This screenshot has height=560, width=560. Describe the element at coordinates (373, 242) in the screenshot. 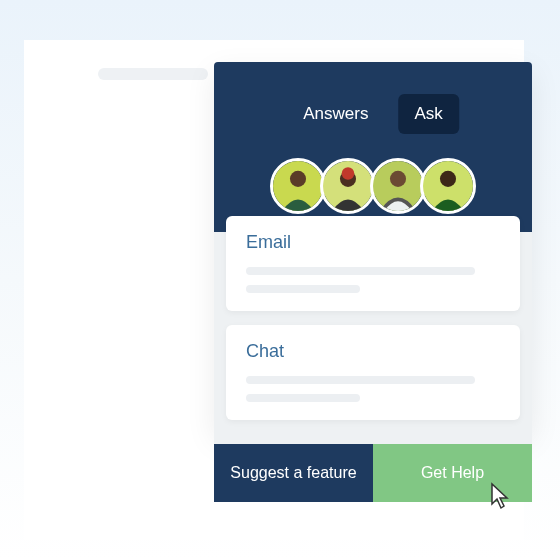

I see `option-email-title: Email` at that location.